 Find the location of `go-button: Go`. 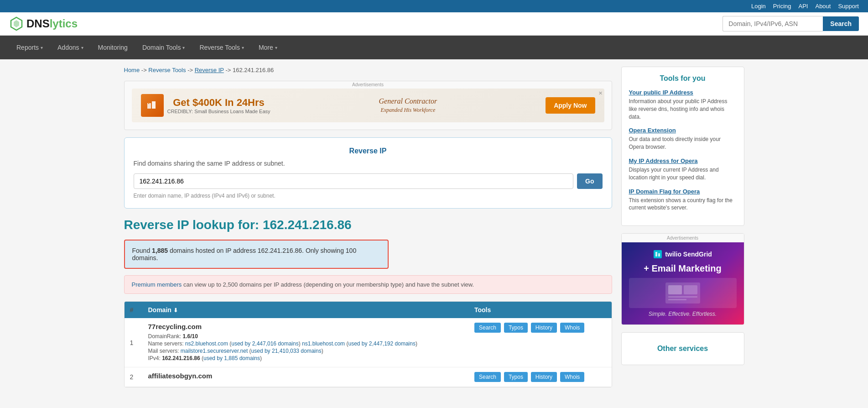

go-button: Go is located at coordinates (589, 181).